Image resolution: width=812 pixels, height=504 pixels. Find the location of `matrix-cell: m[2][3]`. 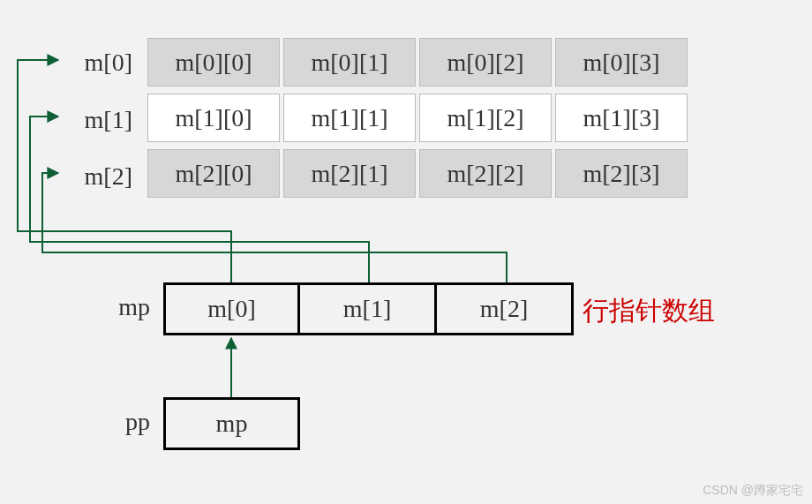

matrix-cell: m[2][3] is located at coordinates (621, 173).